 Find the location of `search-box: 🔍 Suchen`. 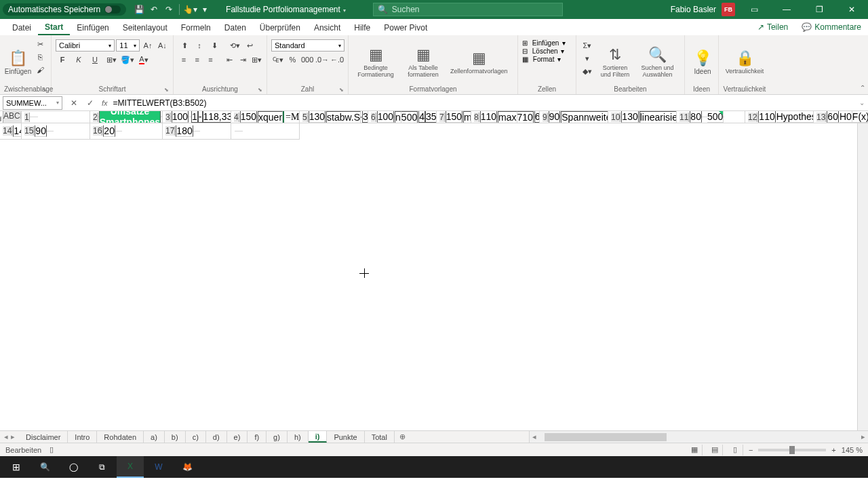

search-box: 🔍 Suchen is located at coordinates (468, 9).